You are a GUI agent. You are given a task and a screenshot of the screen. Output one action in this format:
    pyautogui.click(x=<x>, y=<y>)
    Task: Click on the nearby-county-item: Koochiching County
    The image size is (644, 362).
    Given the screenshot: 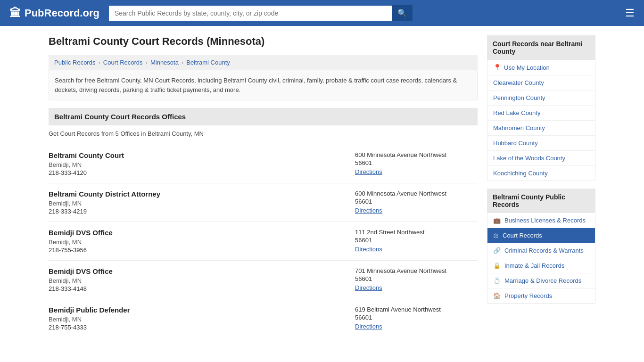 What is the action you would take?
    pyautogui.click(x=541, y=173)
    